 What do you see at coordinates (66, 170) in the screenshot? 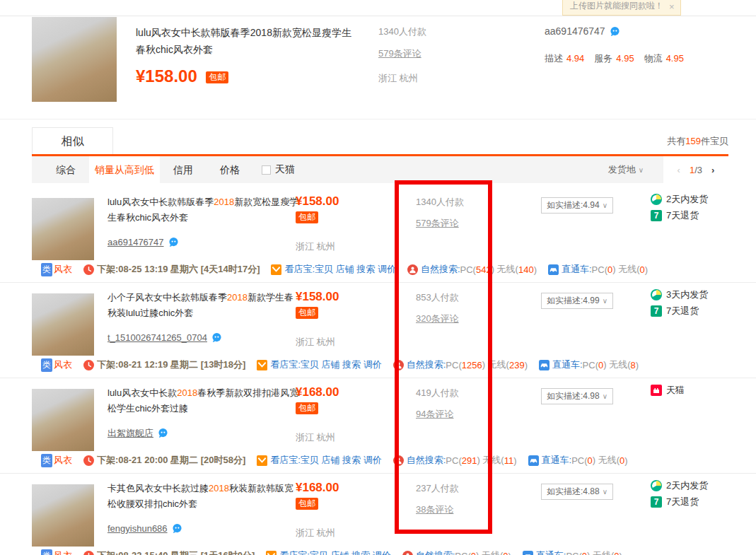
I see `filter-comprehensive: 综合` at bounding box center [66, 170].